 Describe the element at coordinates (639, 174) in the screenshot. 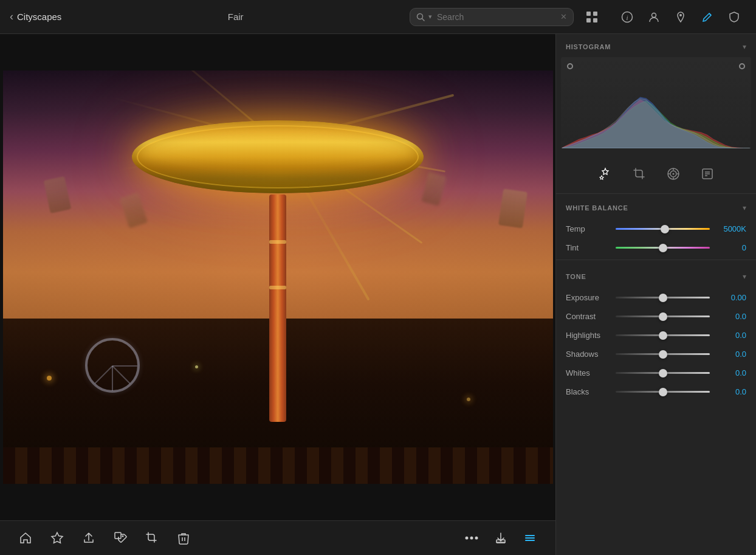

I see `crop-tool` at that location.